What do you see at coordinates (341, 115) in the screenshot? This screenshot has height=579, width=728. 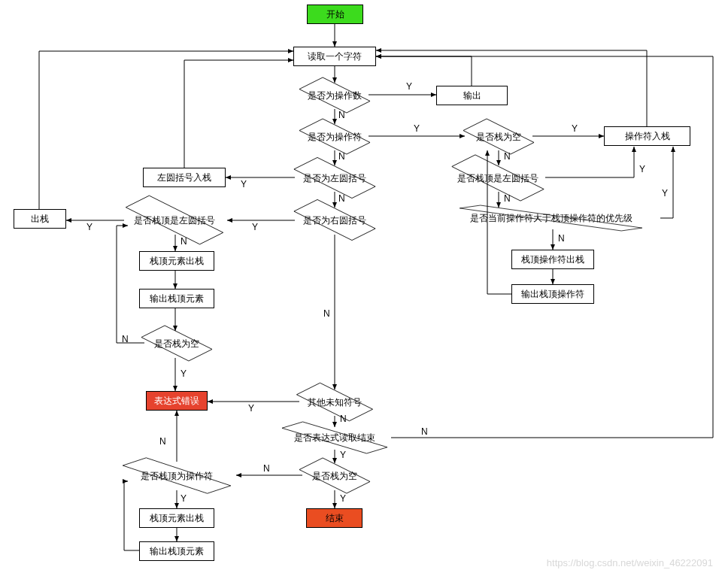 I see `lbl-n-operand: N` at bounding box center [341, 115].